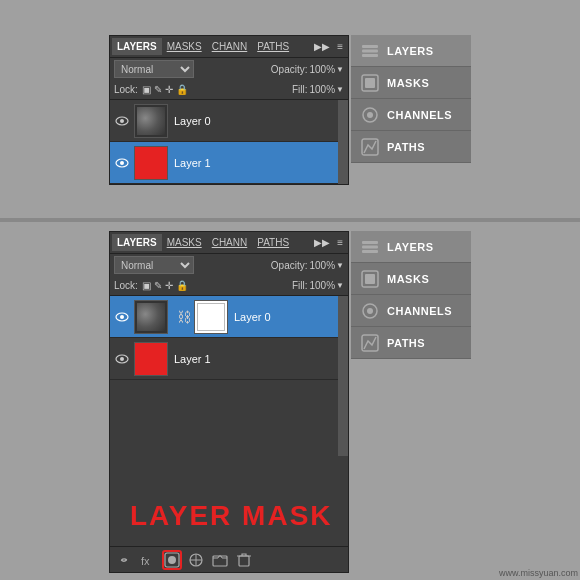  Describe the element at coordinates (411, 311) in the screenshot. I see `right-tab-channels-bottom: CHANNELS` at that location.